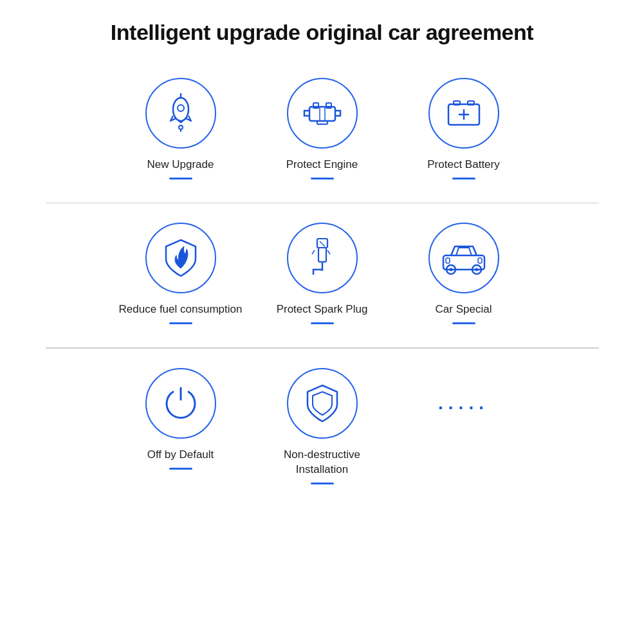  What do you see at coordinates (181, 179) in the screenshot?
I see `new-upgrade-underline` at bounding box center [181, 179].